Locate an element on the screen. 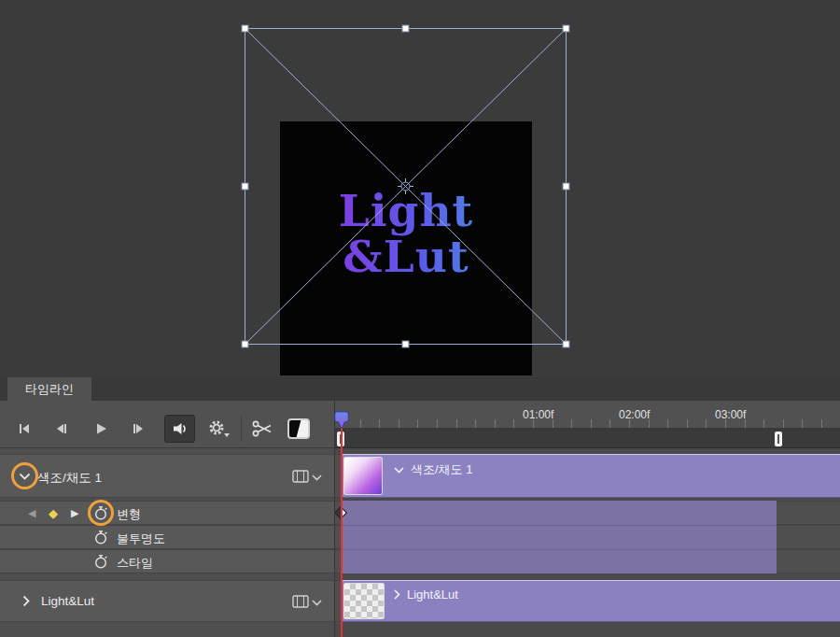 This screenshot has height=637, width=840. stopwatch-opacity-icon is located at coordinates (101, 538).